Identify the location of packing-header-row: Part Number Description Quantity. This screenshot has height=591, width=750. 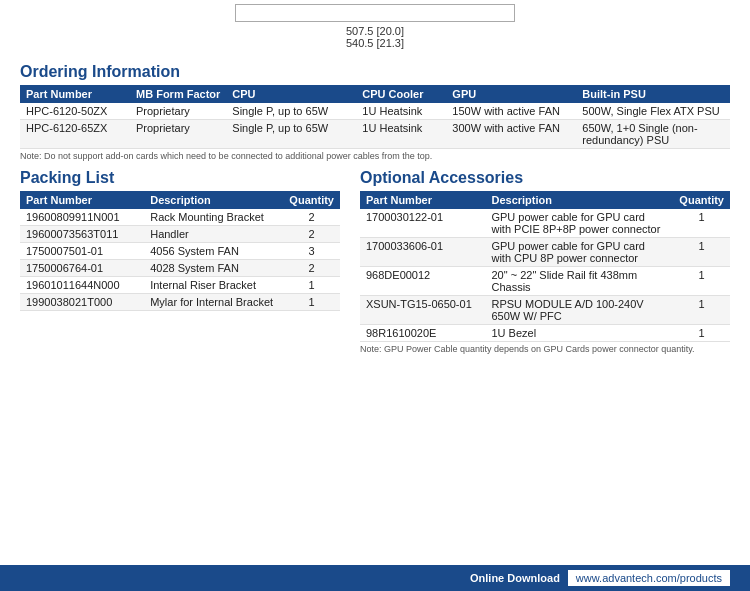
(180, 200).